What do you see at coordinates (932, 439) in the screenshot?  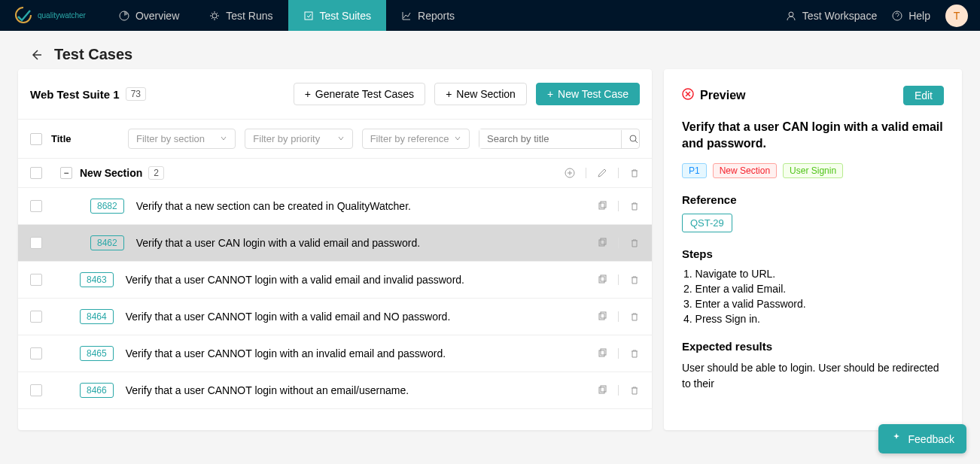 I see `feedback-label: Feedback` at bounding box center [932, 439].